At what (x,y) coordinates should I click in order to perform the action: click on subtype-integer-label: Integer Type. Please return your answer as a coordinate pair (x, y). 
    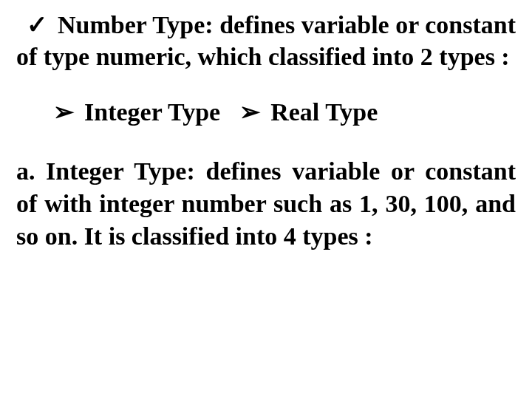
    Looking at the image, I should click on (152, 112).